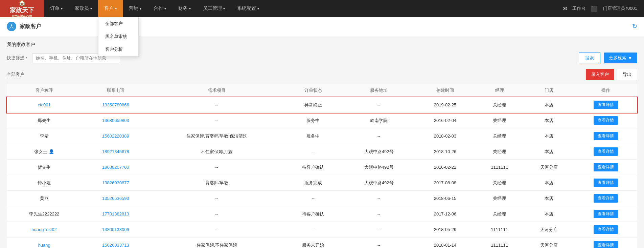 Image resolution: width=644 pixels, height=248 pixels. Describe the element at coordinates (22, 11) in the screenshot. I see `logo-name: 家政天下` at that location.